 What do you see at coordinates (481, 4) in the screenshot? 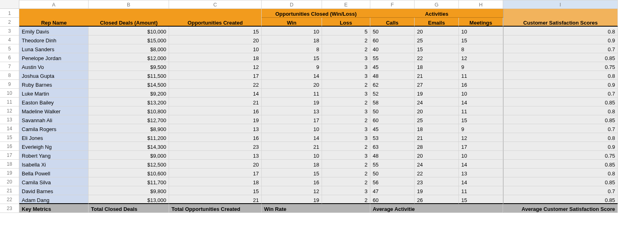
I see `col-header-H: H` at bounding box center [481, 4].